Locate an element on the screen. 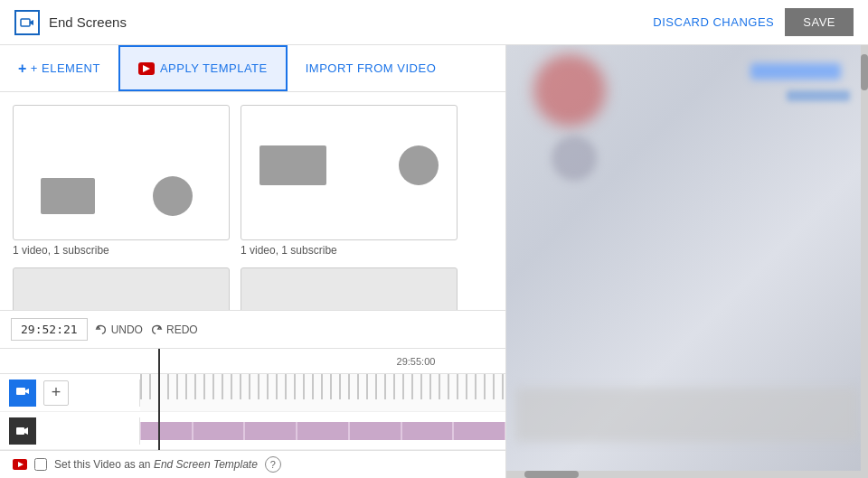 The height and width of the screenshot is (478, 868). template-item-2: 1 video, 1 subscribe is located at coordinates (349, 181).